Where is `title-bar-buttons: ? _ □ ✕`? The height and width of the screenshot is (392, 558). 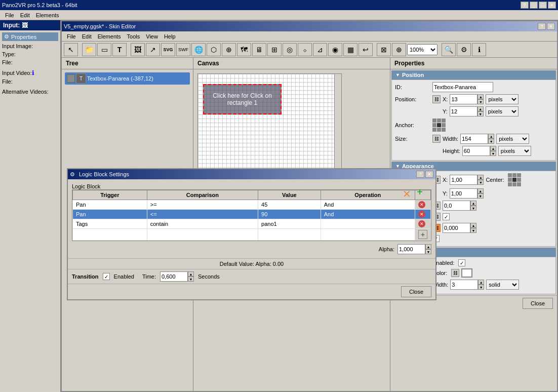 title-bar-buttons: ? _ □ ✕ is located at coordinates (538, 5).